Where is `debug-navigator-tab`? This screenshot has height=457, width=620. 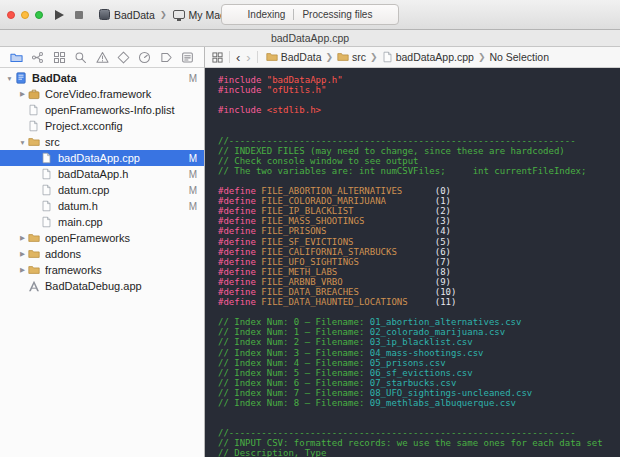 debug-navigator-tab is located at coordinates (144, 58).